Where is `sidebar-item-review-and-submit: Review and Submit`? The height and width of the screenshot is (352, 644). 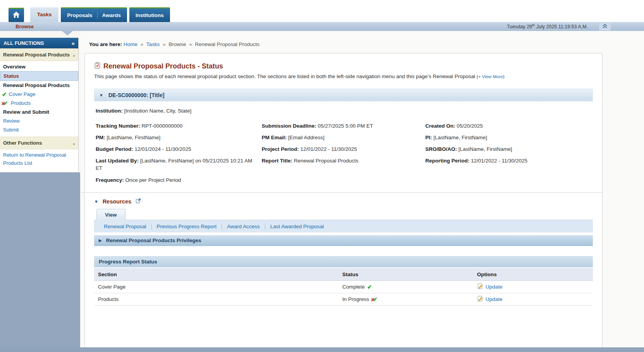 sidebar-item-review-and-submit: Review and Submit is located at coordinates (39, 112).